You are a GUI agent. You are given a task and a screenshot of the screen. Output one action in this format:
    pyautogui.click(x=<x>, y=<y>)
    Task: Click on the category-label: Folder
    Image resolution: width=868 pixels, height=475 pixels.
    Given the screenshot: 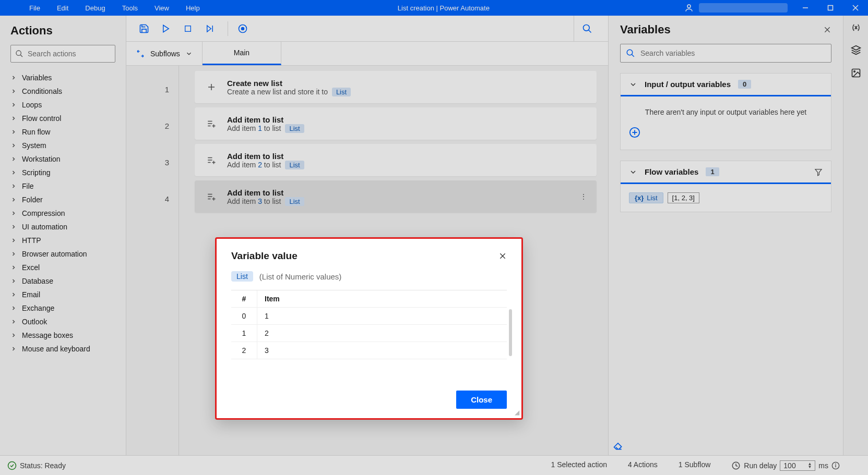 What is the action you would take?
    pyautogui.click(x=32, y=200)
    